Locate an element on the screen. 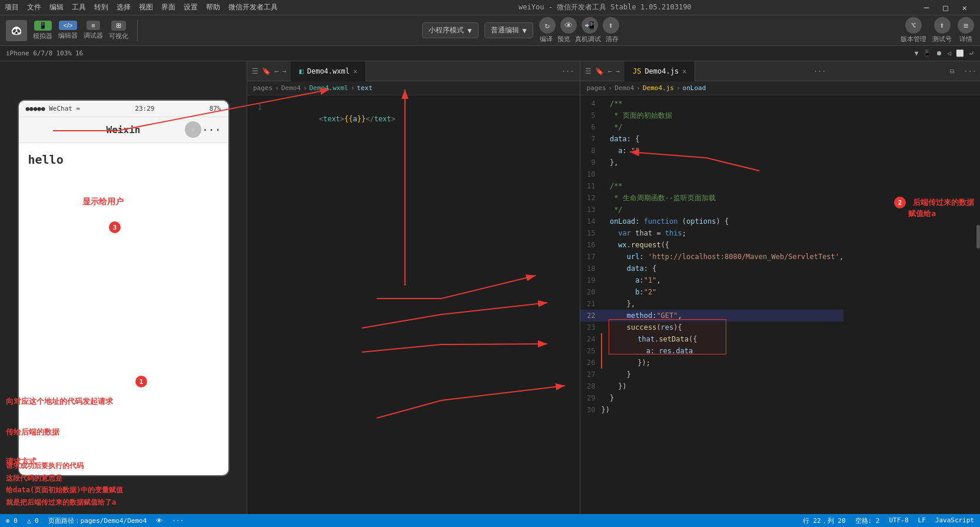  device-home-icon: ⬜ is located at coordinates (960, 53).